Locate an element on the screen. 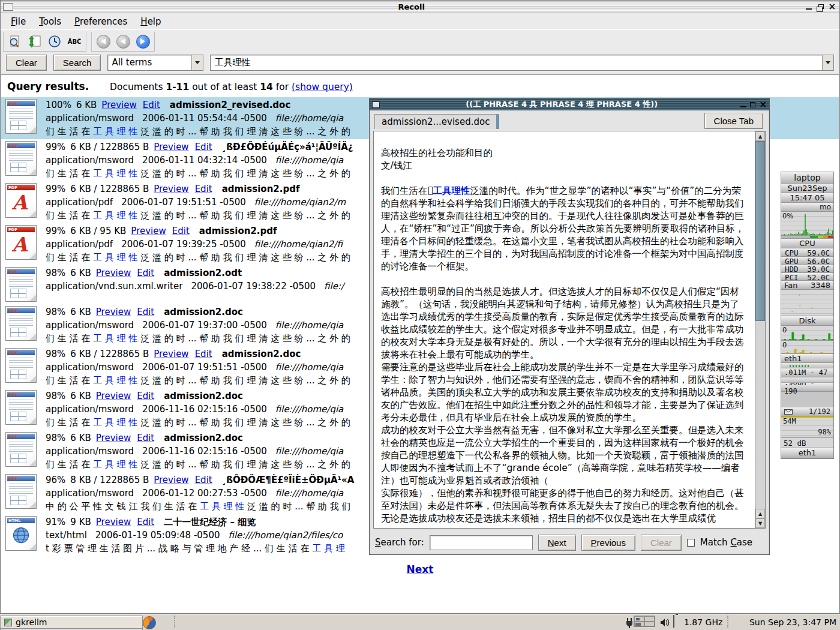 Image resolution: width=840 pixels, height=630 pixels. scrollbar-track is located at coordinates (760, 415).